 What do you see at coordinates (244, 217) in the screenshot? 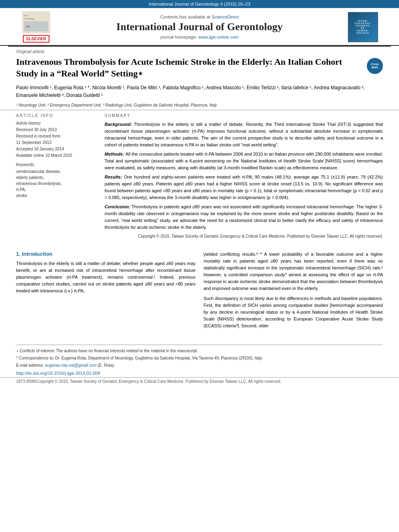
I see `summary-conclusion: Conclusion: Thrombolysis in patients age…` at bounding box center [244, 217].